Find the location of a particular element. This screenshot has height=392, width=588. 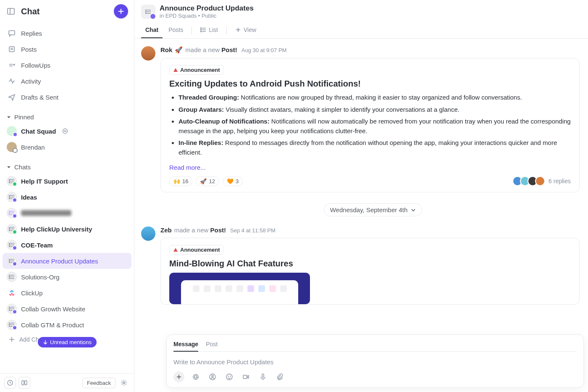

feedback-button: Feedback is located at coordinates (99, 383).